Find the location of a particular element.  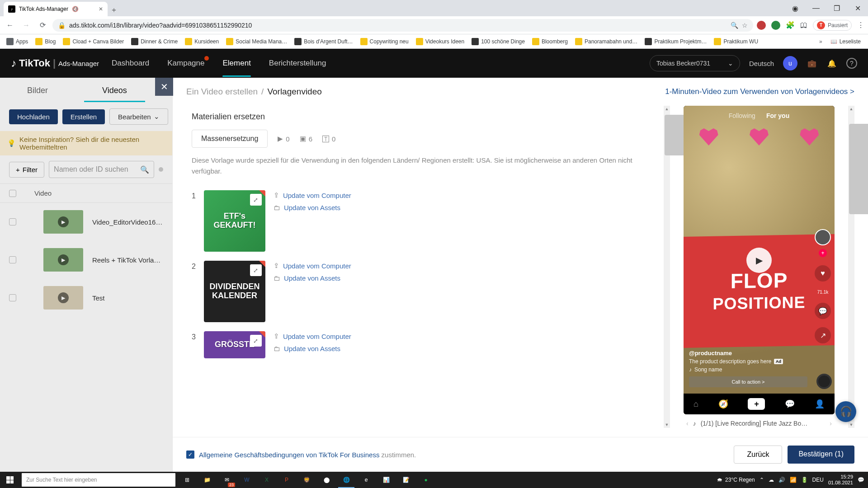

discover-icon: 🧭 is located at coordinates (723, 404).